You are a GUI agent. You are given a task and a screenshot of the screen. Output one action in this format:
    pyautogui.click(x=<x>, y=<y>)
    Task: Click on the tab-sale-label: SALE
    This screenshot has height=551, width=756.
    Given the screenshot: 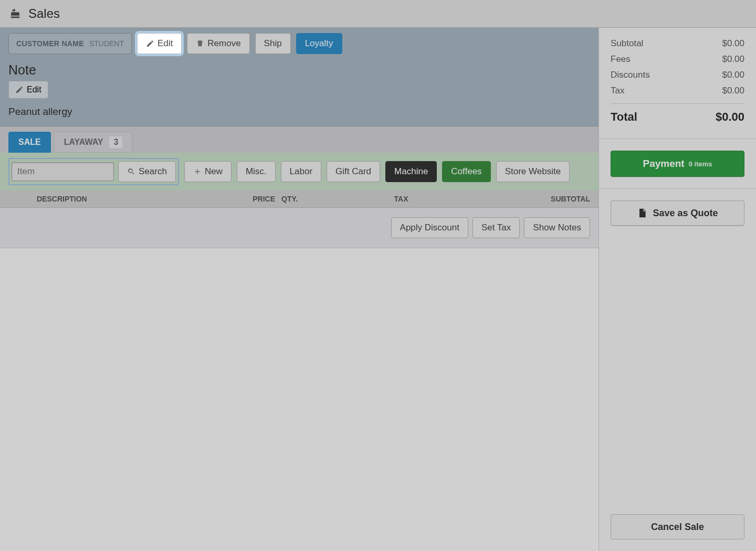 What is the action you would take?
    pyautogui.click(x=29, y=142)
    